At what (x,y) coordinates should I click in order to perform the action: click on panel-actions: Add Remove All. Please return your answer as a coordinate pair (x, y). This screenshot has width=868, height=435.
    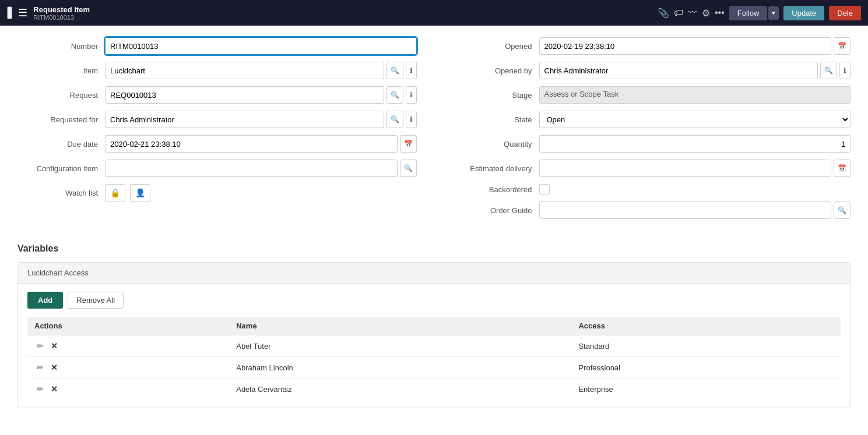
    Looking at the image, I should click on (434, 300).